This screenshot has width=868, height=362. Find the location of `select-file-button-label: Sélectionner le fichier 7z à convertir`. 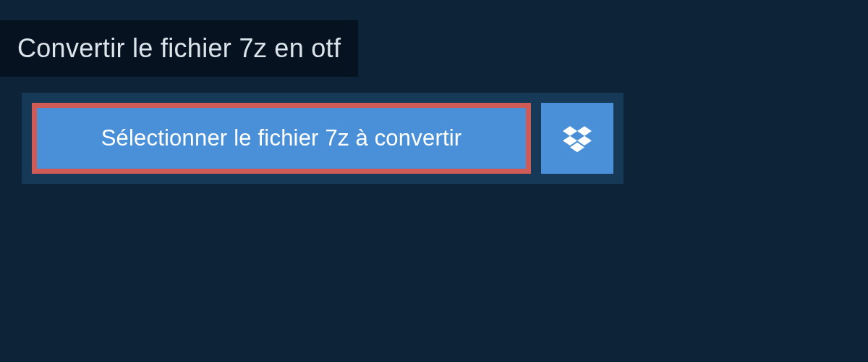

select-file-button-label: Sélectionner le fichier 7z à convertir is located at coordinates (282, 138).